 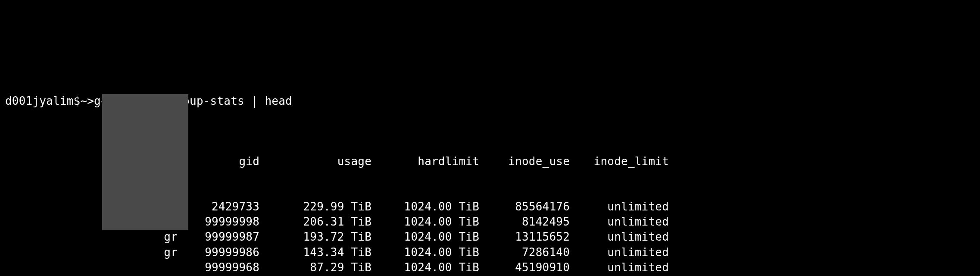 What do you see at coordinates (218, 222) in the screenshot?
I see `cell-gid: 99999998` at bounding box center [218, 222].